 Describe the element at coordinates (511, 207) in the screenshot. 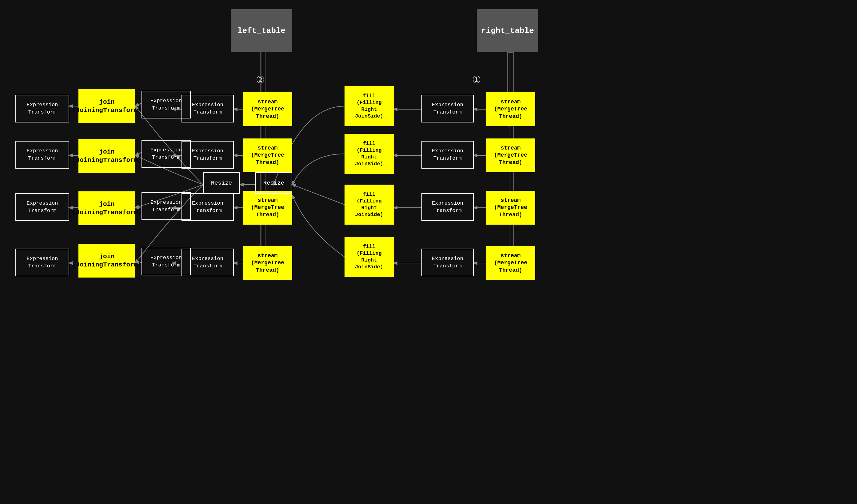

I see `stream-right-3: stream (MergeTree Thread)` at that location.